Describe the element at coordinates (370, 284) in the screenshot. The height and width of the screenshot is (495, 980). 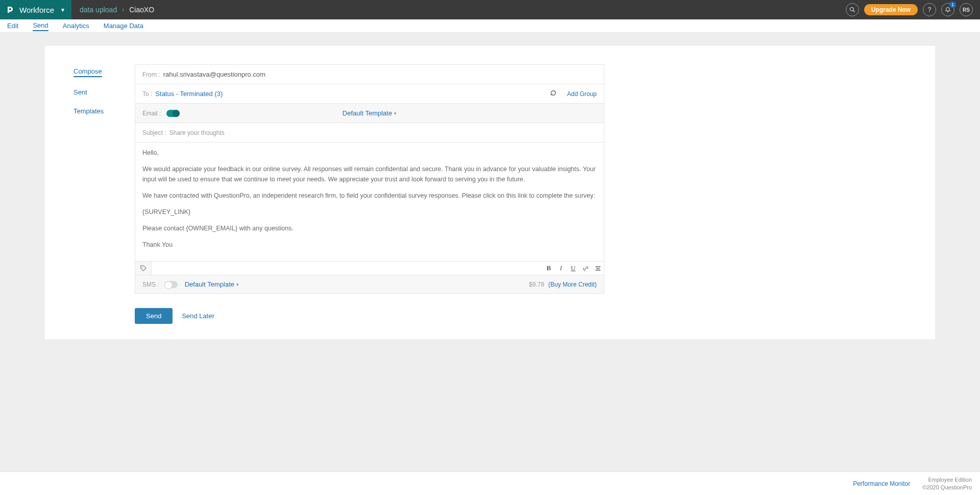
I see `sms-channel-row: SMS : Default Template ▾ $9.78 (Buy More…` at that location.